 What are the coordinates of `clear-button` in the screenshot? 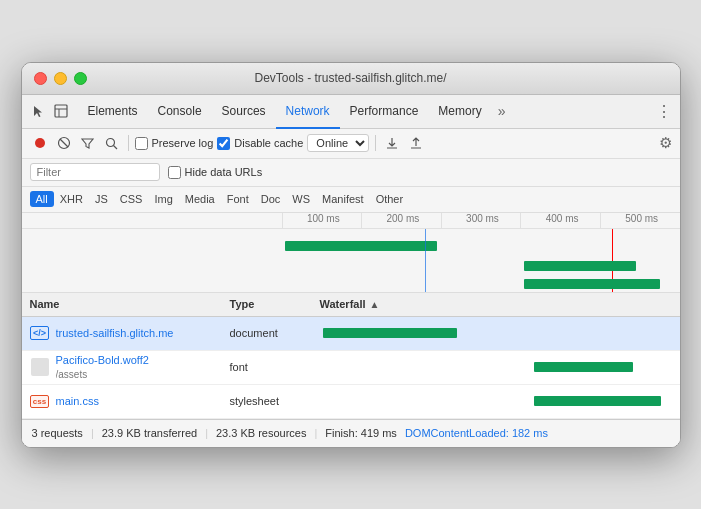 It's located at (64, 143).